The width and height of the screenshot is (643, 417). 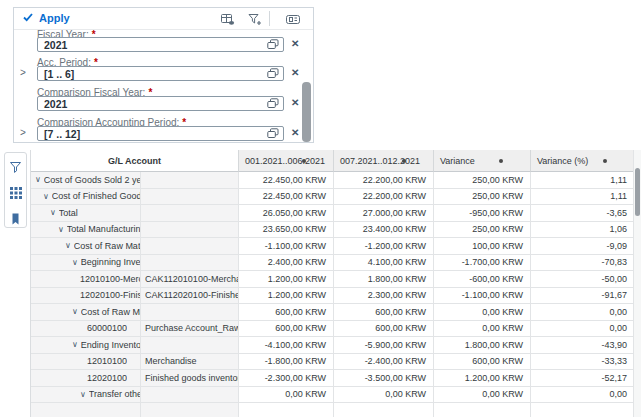 What do you see at coordinates (332, 396) in the screenshot?
I see `table-row: ∨Transfer other acc0,00 KRW0,00 KRW0,00 …` at bounding box center [332, 396].